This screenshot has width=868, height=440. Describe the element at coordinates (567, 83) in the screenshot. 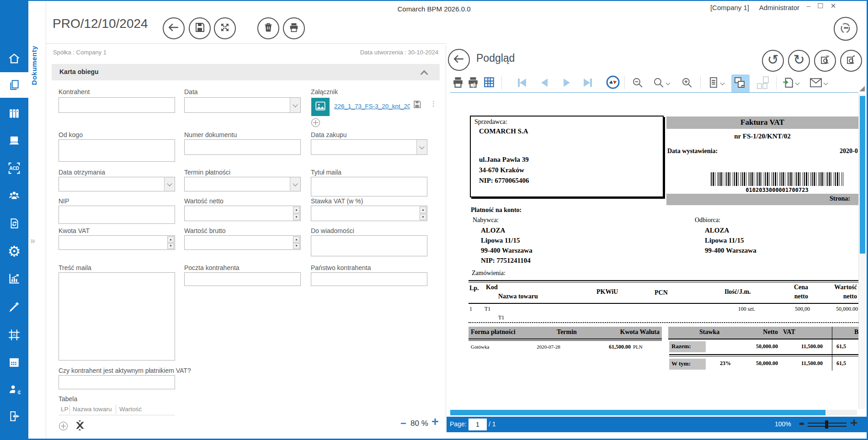

I see `next-page-button` at that location.